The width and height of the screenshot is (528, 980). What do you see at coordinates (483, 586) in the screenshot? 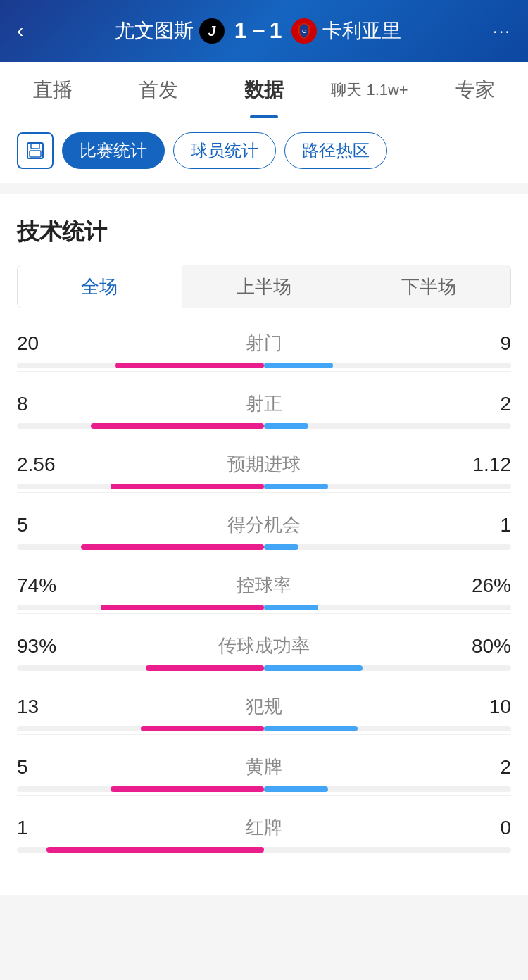
I see `stat-right-value: 26%` at bounding box center [483, 586].